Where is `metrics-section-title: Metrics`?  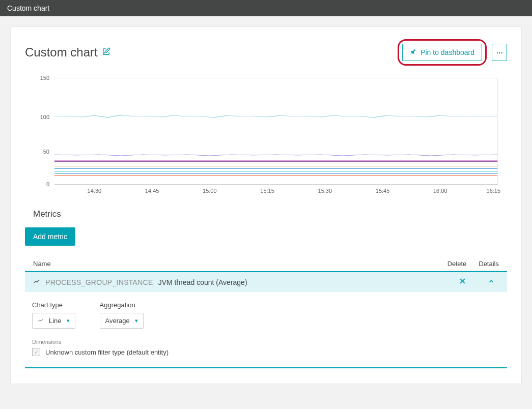
metrics-section-title: Metrics is located at coordinates (266, 214).